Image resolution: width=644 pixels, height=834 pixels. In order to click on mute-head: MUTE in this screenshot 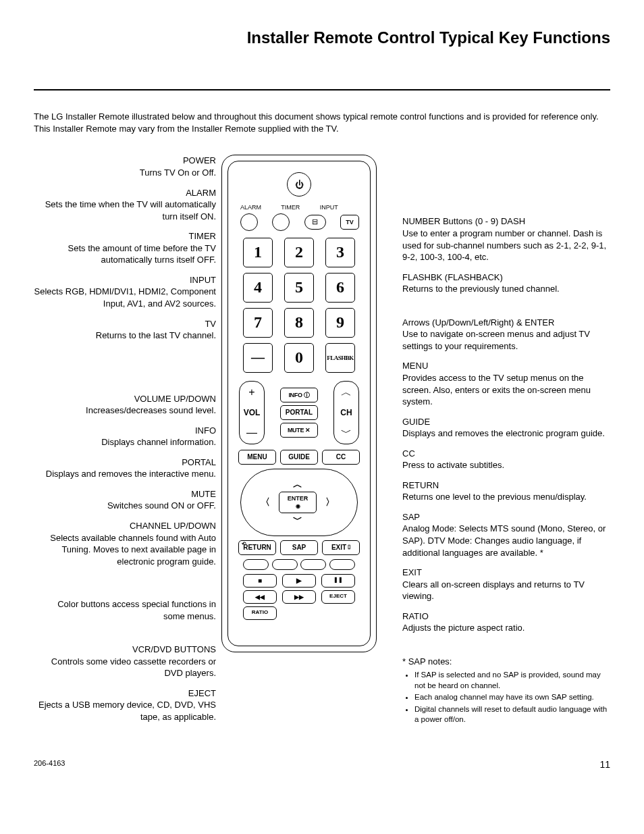, I will do `click(125, 494)`.